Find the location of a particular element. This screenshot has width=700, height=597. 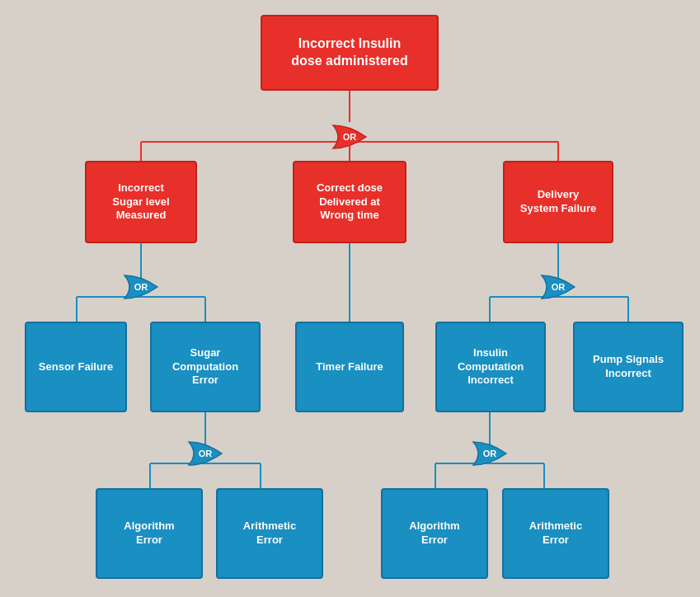

or-gate-1: OR is located at coordinates (350, 137).